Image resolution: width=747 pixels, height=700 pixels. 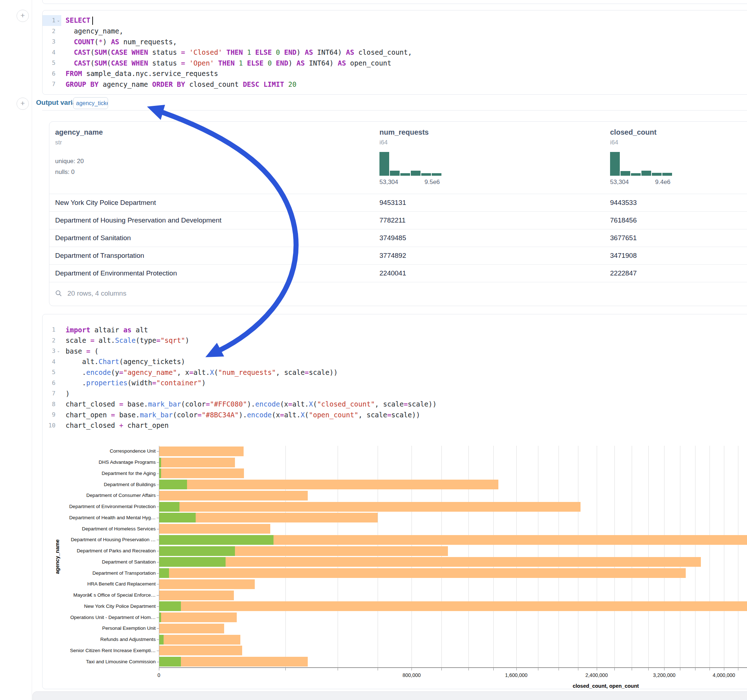 What do you see at coordinates (395, 404) in the screenshot?
I see `code-line: 8chart_closed = base.mark_bar(color="#FF…` at bounding box center [395, 404].